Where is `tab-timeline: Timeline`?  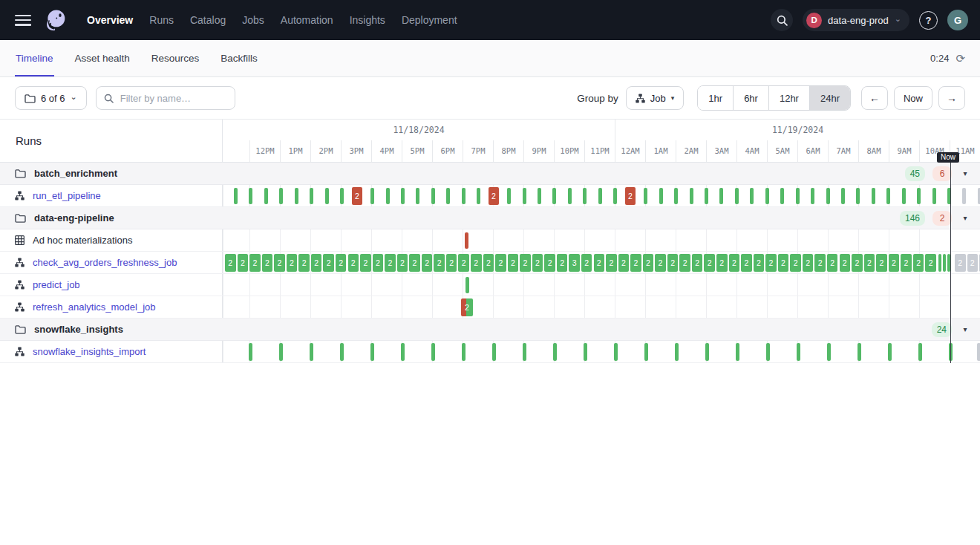
tab-timeline: Timeline is located at coordinates (34, 58).